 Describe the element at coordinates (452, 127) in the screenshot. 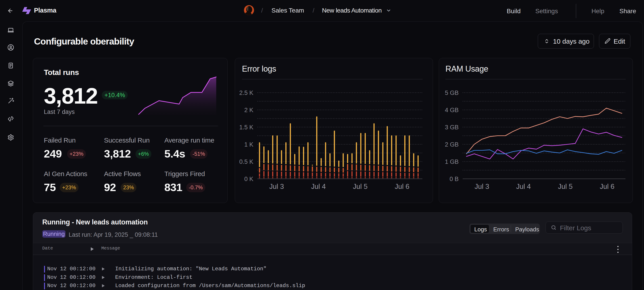

I see `svg-text: 3 GB` at that location.